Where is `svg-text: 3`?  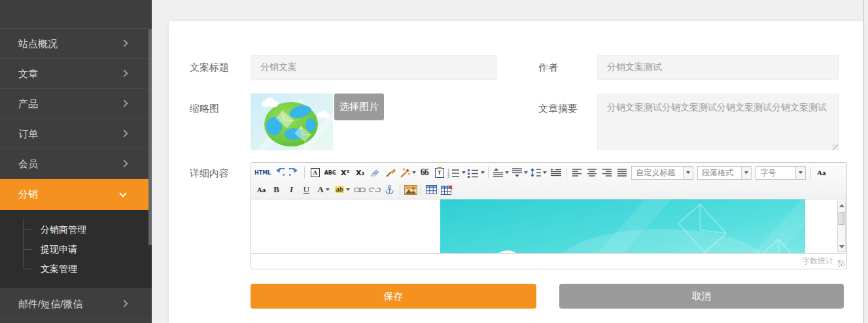 svg-text: 3 is located at coordinates (449, 177).